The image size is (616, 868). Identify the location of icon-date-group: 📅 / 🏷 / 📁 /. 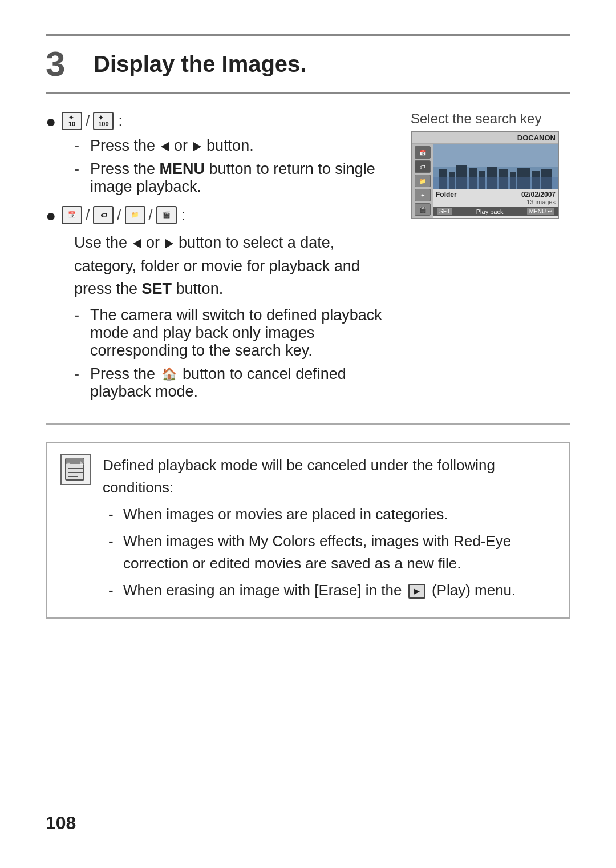
(123, 215).